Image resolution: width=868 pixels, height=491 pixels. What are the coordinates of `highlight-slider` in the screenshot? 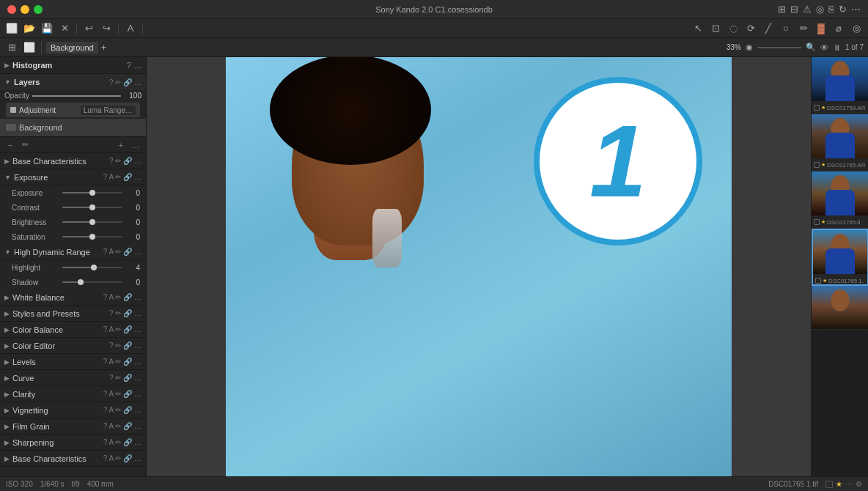 It's located at (92, 267).